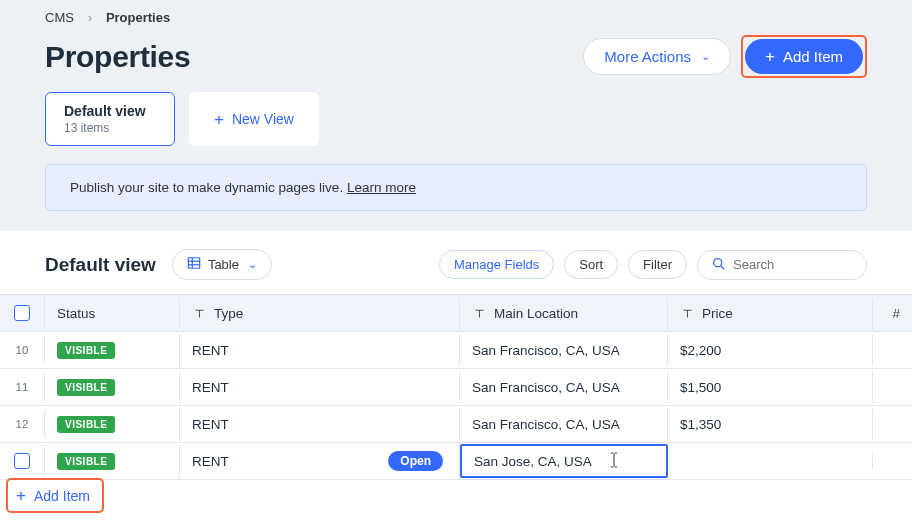  What do you see at coordinates (770, 461) in the screenshot?
I see `cell-price` at bounding box center [770, 461].